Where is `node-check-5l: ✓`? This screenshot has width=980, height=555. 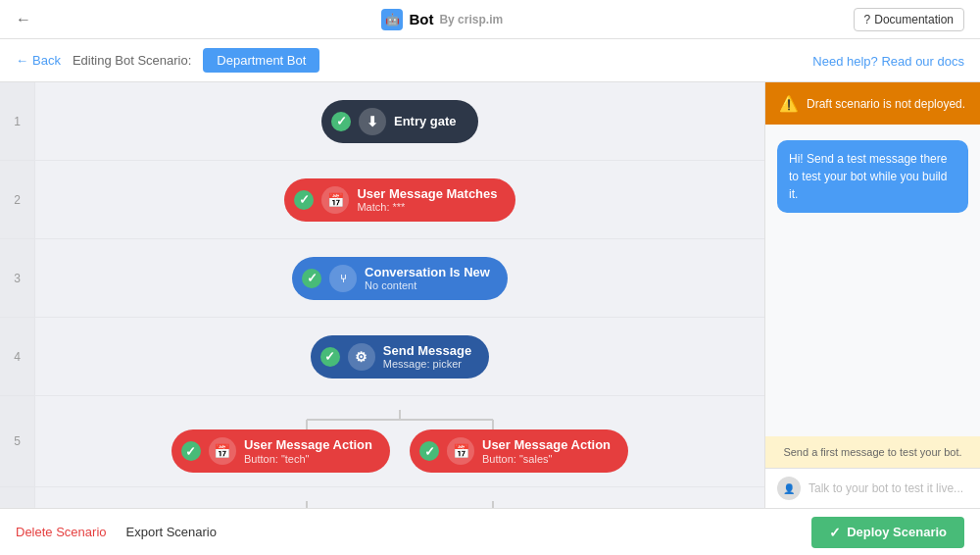 node-check-5l: ✓ is located at coordinates (191, 451).